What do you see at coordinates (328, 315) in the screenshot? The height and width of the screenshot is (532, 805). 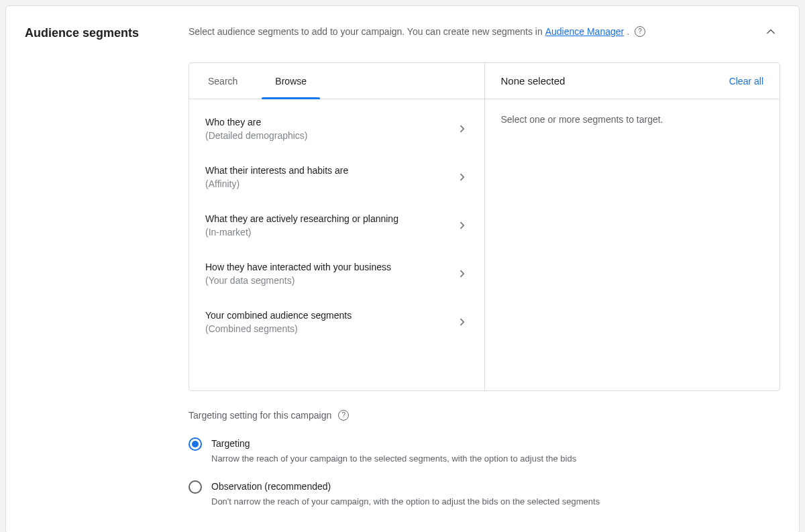 I see `browse-item-title: Your combined audience segments` at bounding box center [328, 315].